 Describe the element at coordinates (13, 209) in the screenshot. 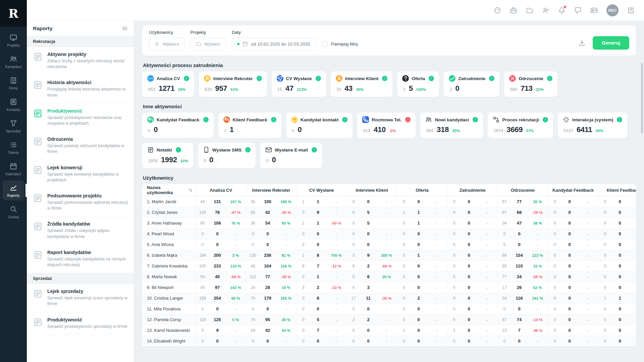

I see `search-icon` at that location.